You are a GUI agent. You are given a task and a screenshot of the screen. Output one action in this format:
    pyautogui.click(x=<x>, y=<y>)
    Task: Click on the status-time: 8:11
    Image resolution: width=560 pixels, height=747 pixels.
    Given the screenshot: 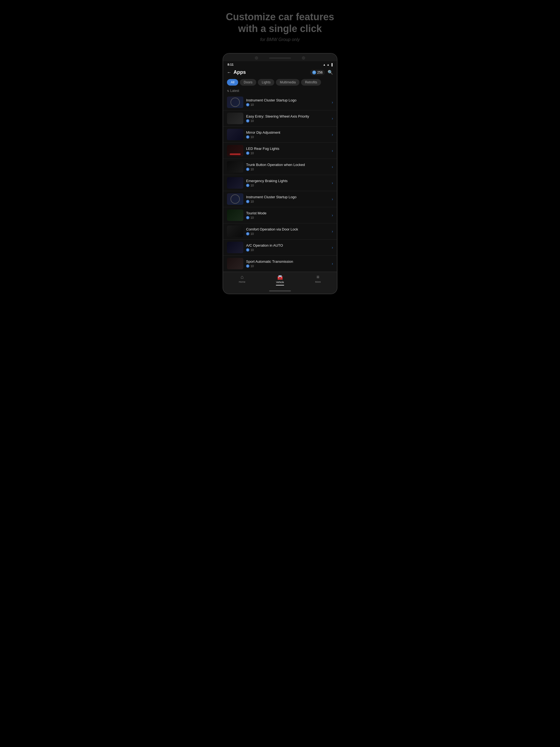 What is the action you would take?
    pyautogui.click(x=230, y=65)
    